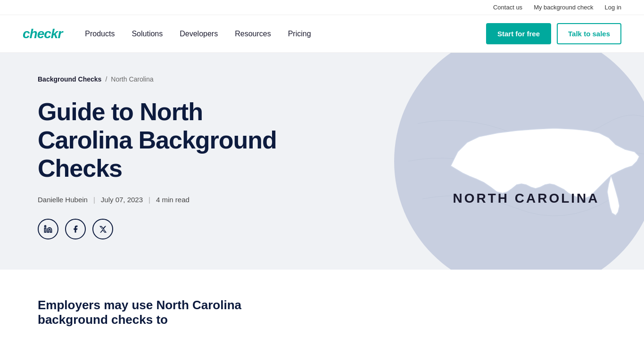 The image size is (644, 362). I want to click on hero-title: Guide to North Carolina Background Check…, so click(170, 140).